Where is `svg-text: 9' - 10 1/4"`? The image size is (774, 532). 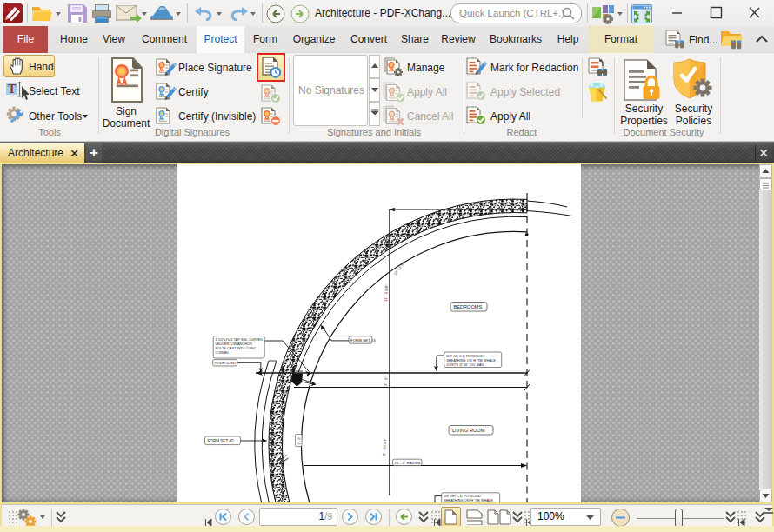 svg-text: 9' - 10 1/4" is located at coordinates (384, 447).